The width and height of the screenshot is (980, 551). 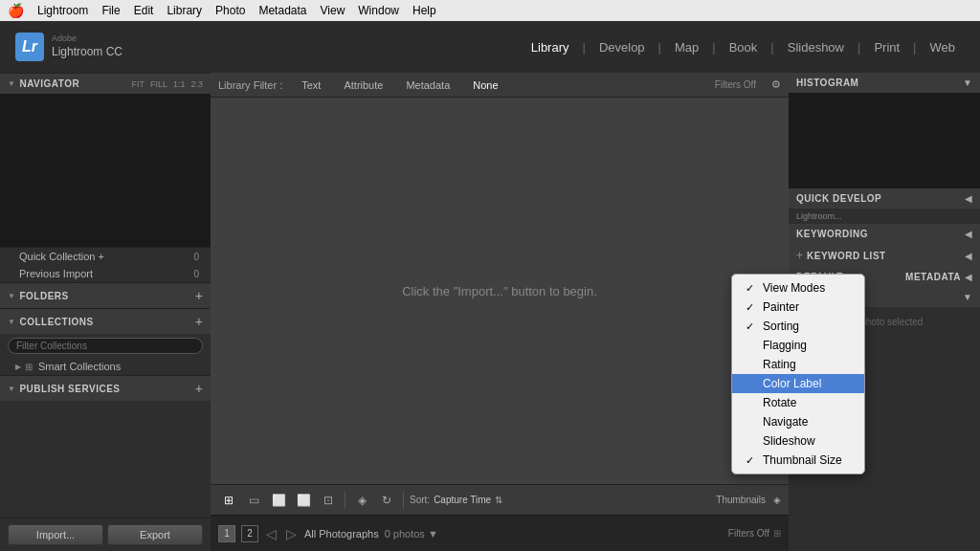 I want to click on ctx-label: Rating, so click(x=779, y=364).